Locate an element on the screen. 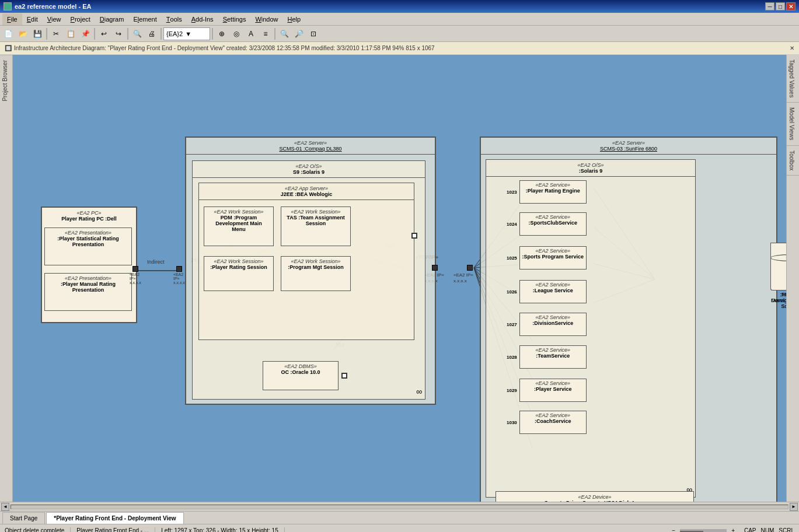 Image resolution: width=799 pixels, height=532 pixels. scms03-name: SCMS-03 :SunFire 6800 is located at coordinates (629, 149).